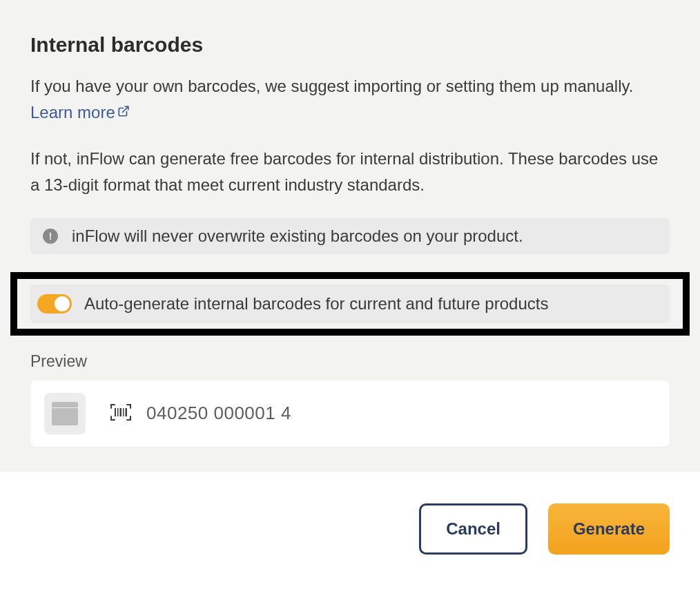 The image size is (700, 616). I want to click on info-text: inFlow will never overwrite existing bar…, so click(298, 236).